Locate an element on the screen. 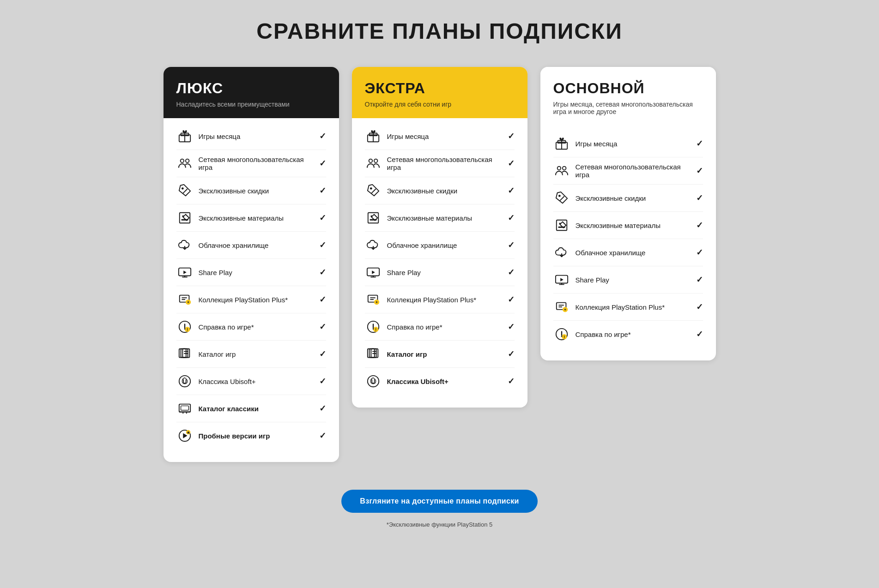 This screenshot has height=588, width=879. feature-row: Классика Ubisoft+✓ is located at coordinates (440, 381).